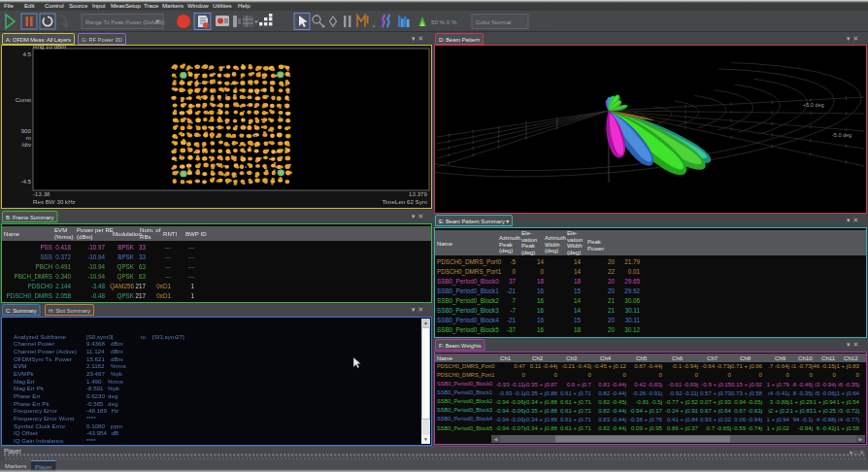 The image size is (868, 472). Describe the element at coordinates (493, 21) in the screenshot. I see `svg-text: Color Normal` at that location.